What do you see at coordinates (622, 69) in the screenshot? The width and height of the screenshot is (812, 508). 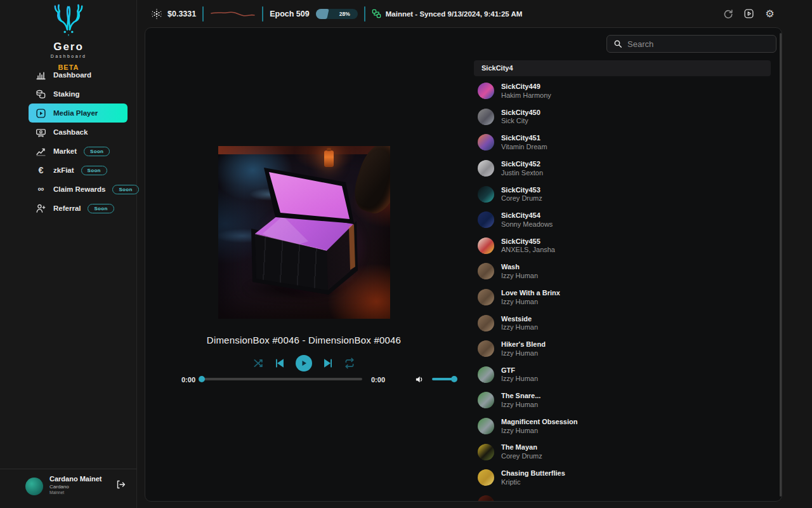 I see `playlist-header: SickCity4` at bounding box center [622, 69].